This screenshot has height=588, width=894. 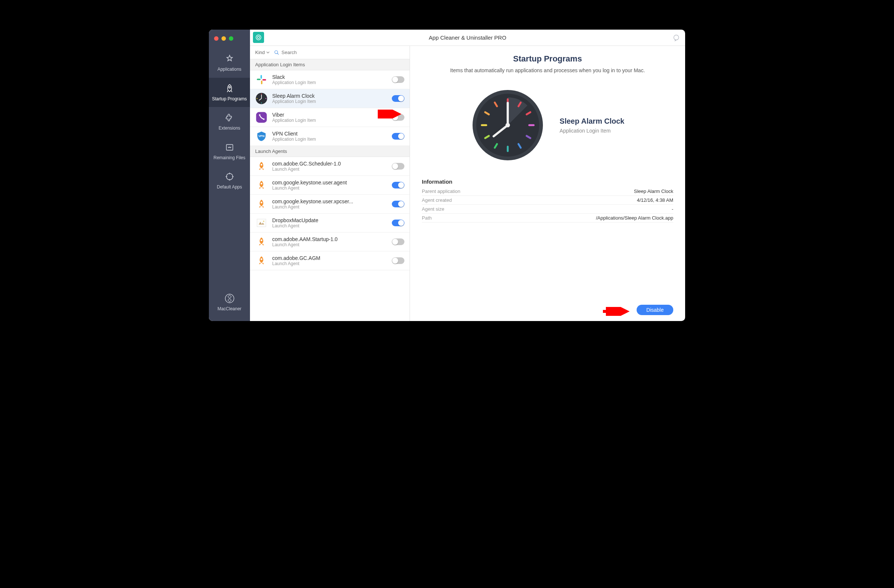 What do you see at coordinates (330, 165) in the screenshot?
I see `list-rows: Application Login Items SlackApplication…` at bounding box center [330, 165].